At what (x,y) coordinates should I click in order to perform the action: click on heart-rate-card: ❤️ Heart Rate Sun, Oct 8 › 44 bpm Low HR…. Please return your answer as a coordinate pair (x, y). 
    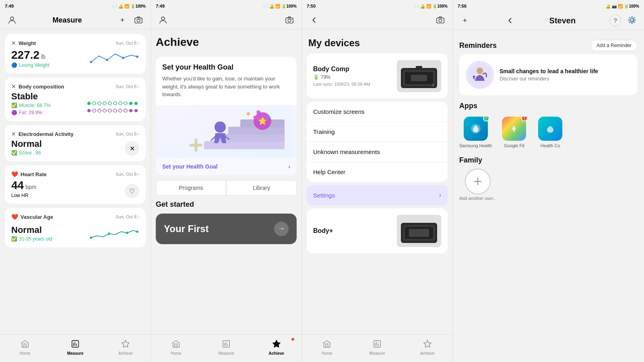
    Looking at the image, I should click on (75, 185).